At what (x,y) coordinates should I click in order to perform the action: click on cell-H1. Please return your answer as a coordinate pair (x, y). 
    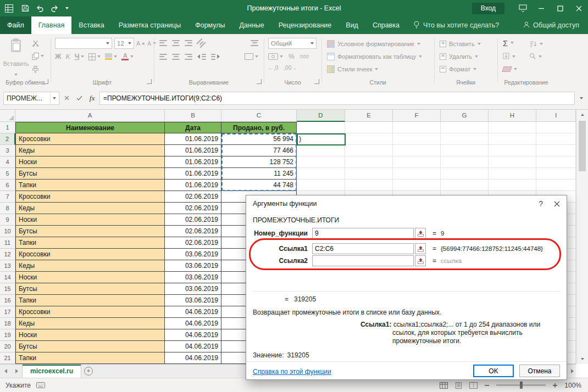
    Looking at the image, I should click on (512, 127).